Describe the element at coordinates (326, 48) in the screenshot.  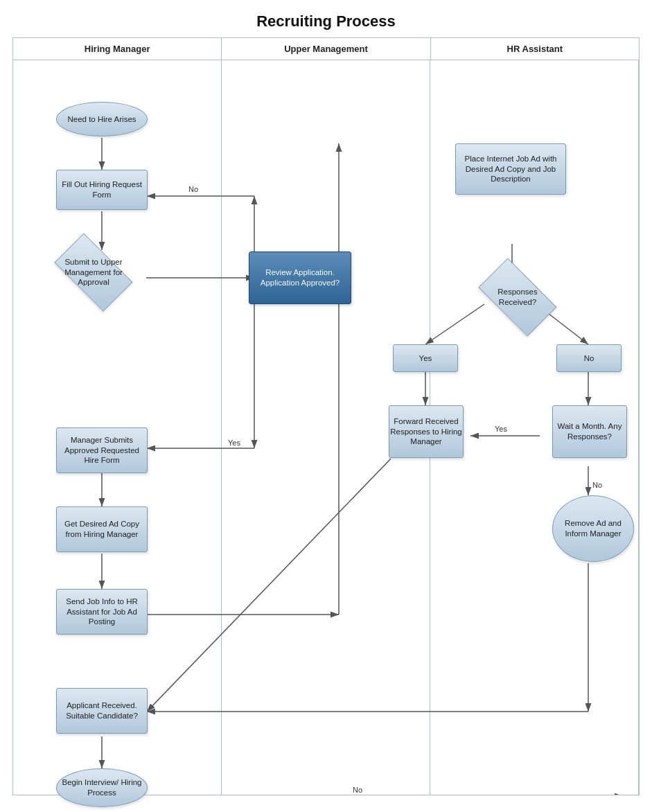
I see `lane-header-upper: Upper Management` at that location.